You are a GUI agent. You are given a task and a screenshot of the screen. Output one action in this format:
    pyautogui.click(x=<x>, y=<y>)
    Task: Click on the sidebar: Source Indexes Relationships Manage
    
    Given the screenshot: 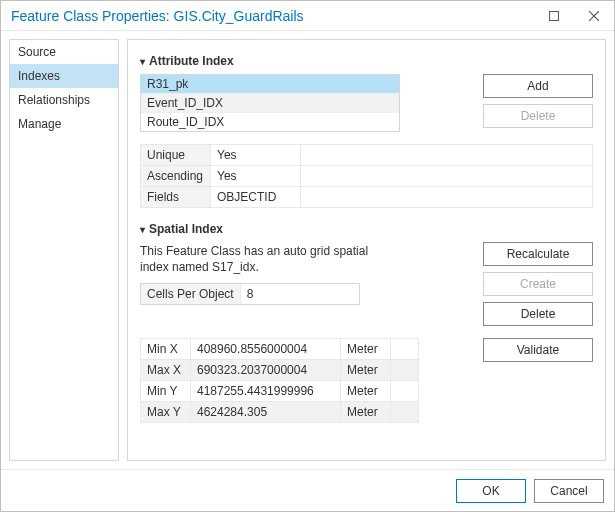 What is the action you would take?
    pyautogui.click(x=64, y=250)
    